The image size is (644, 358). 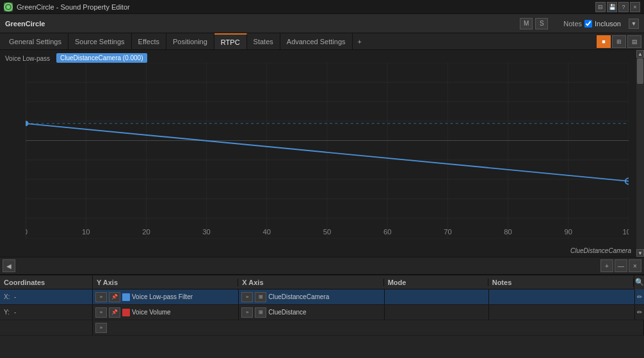 What do you see at coordinates (322, 313) in the screenshot?
I see `lower-row: Y: - » 📌 Voice Volume » ⊞ ClueDistance ✏` at bounding box center [322, 313].